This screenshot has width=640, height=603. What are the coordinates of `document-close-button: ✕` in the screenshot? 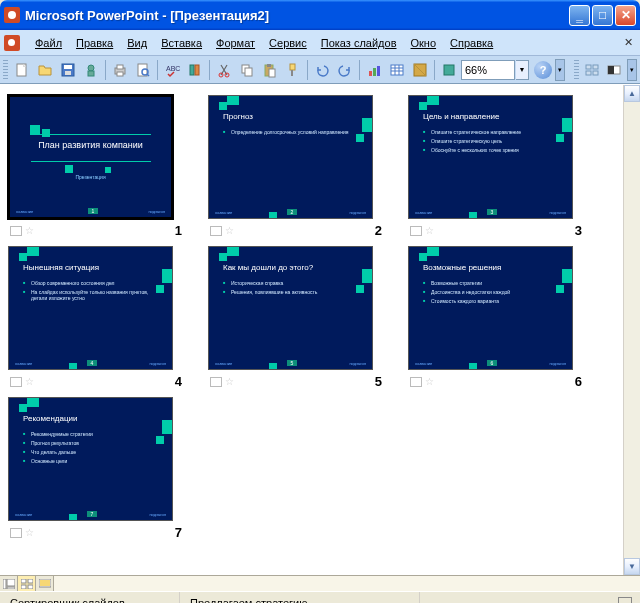 It's located at (628, 43).